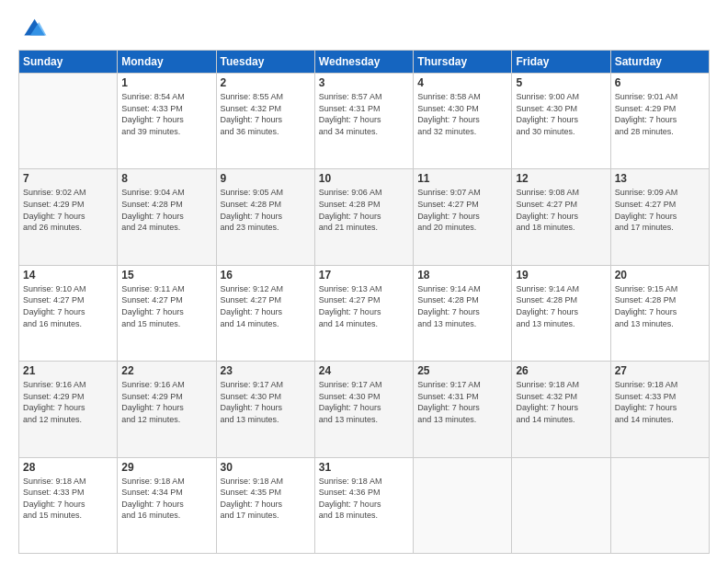  Describe the element at coordinates (166, 114) in the screenshot. I see `day-info: Sunrise: 8:54 AM Sunset: 4:33 PM Dayligh…` at that location.